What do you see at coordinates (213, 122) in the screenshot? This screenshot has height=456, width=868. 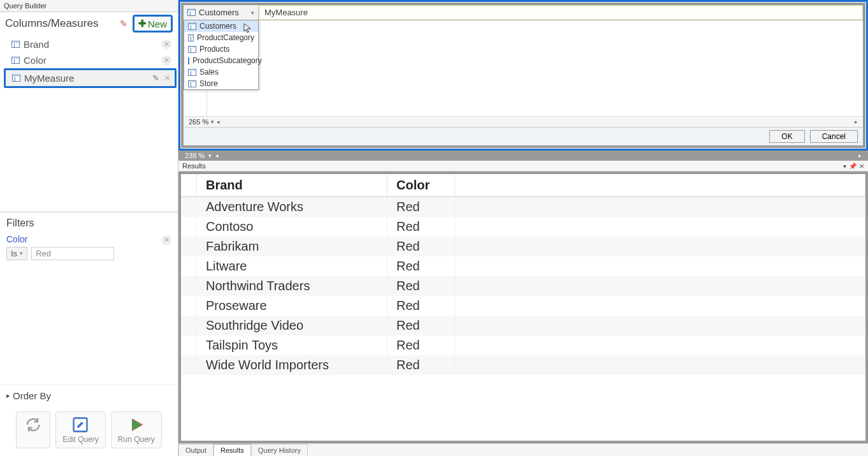 I see `zoom-dropdown-icon: ▾` at bounding box center [213, 122].